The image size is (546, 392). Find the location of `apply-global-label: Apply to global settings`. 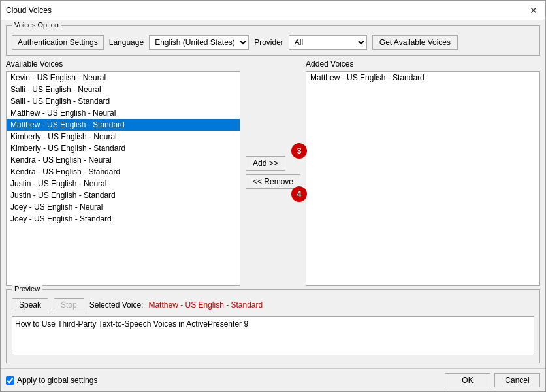

apply-global-label: Apply to global settings is located at coordinates (57, 380).